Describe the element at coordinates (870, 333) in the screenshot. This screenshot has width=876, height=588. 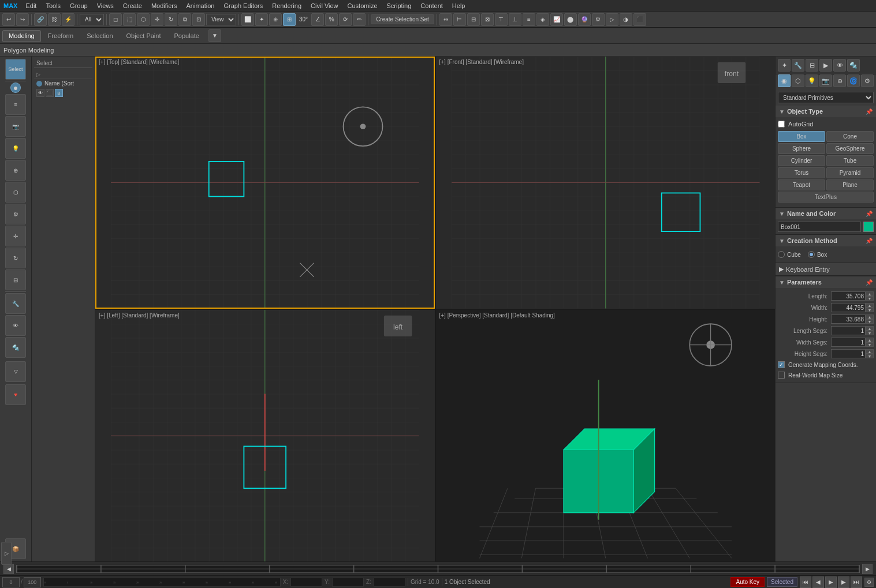
I see `length-segs-spin-down: ▼` at that location.